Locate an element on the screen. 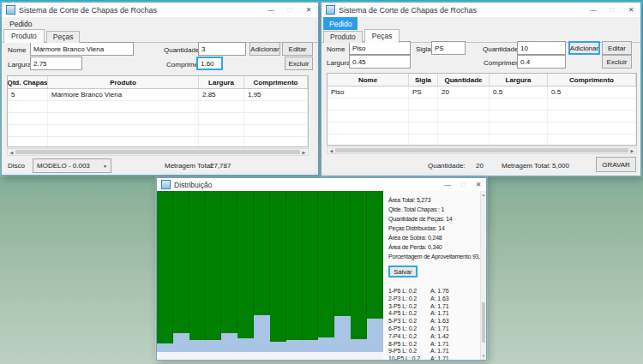 The width and height of the screenshot is (643, 364). comprimento-input: 0.4 is located at coordinates (542, 62).